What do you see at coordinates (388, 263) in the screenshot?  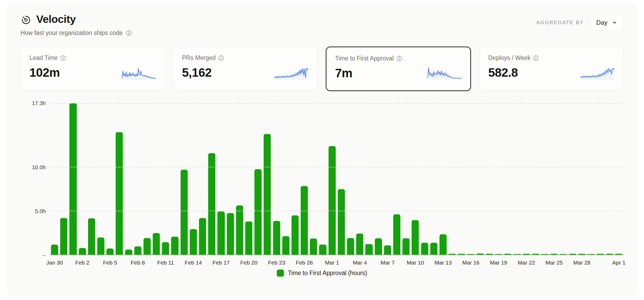 I see `x-axis-label: Mar 7` at bounding box center [388, 263].